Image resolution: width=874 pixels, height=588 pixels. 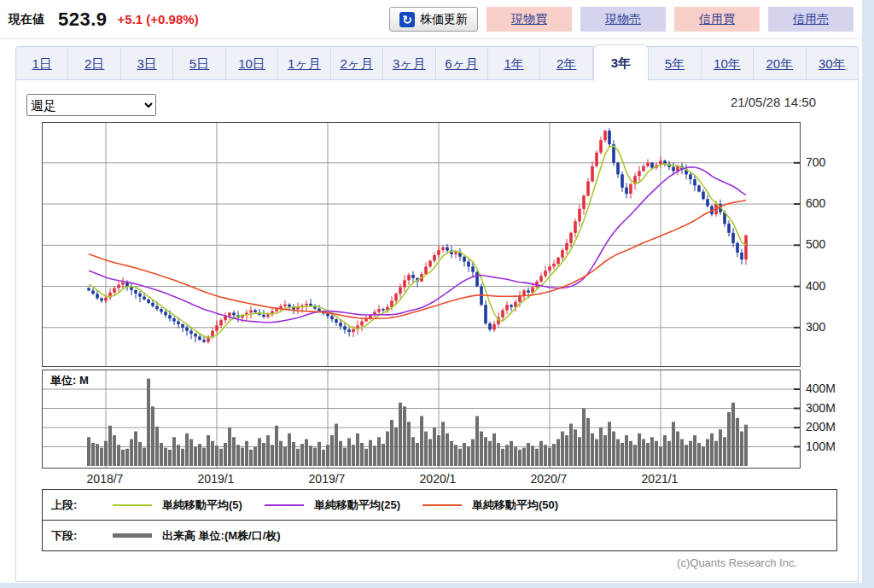 What do you see at coordinates (71, 536) in the screenshot?
I see `legend-lower-label: 下段:` at bounding box center [71, 536].